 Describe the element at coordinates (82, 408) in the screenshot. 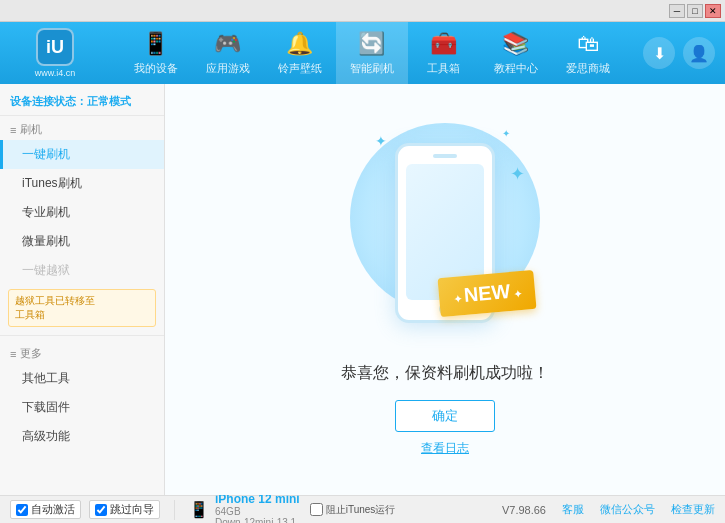

I see `sidebar-item-download-firmware: 下载固件` at that location.